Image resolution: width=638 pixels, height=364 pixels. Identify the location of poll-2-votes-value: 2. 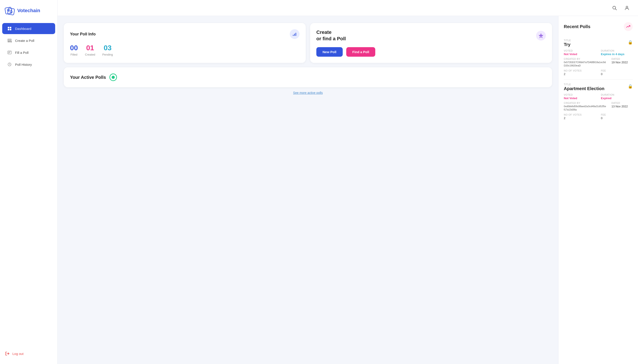
(580, 118).